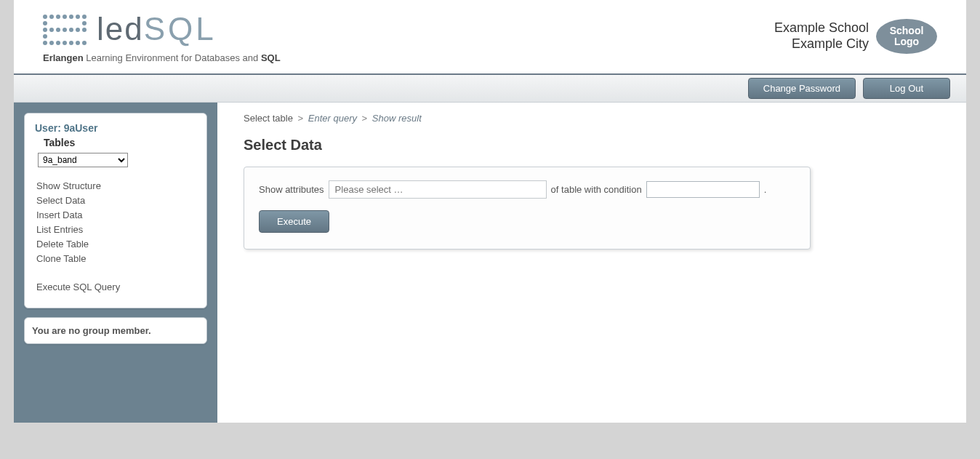 Image resolution: width=980 pixels, height=459 pixels. I want to click on sidebar-group-box: You are no group member., so click(116, 330).